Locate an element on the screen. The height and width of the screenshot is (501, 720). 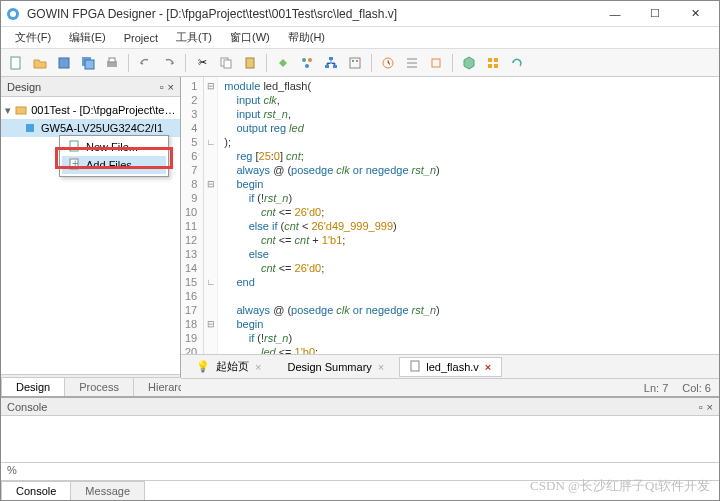
run-synthesis-icon is located at coordinates (283, 63).